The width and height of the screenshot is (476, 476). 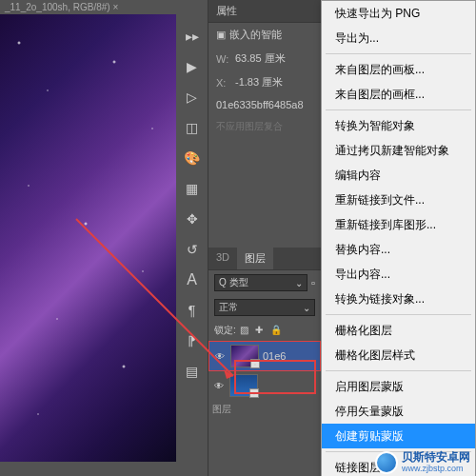 What do you see at coordinates (225, 330) in the screenshot?
I see `lock-label: 锁定:` at bounding box center [225, 330].